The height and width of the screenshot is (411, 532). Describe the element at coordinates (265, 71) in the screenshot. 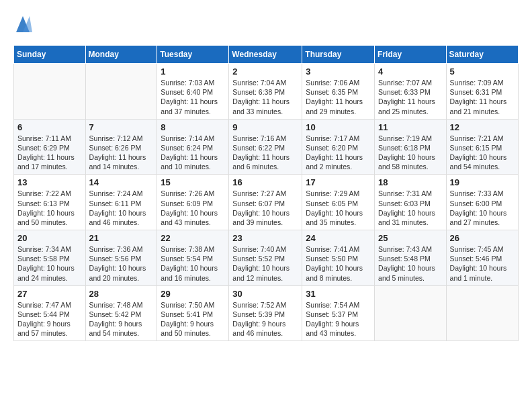

I see `day-number: 2` at that location.